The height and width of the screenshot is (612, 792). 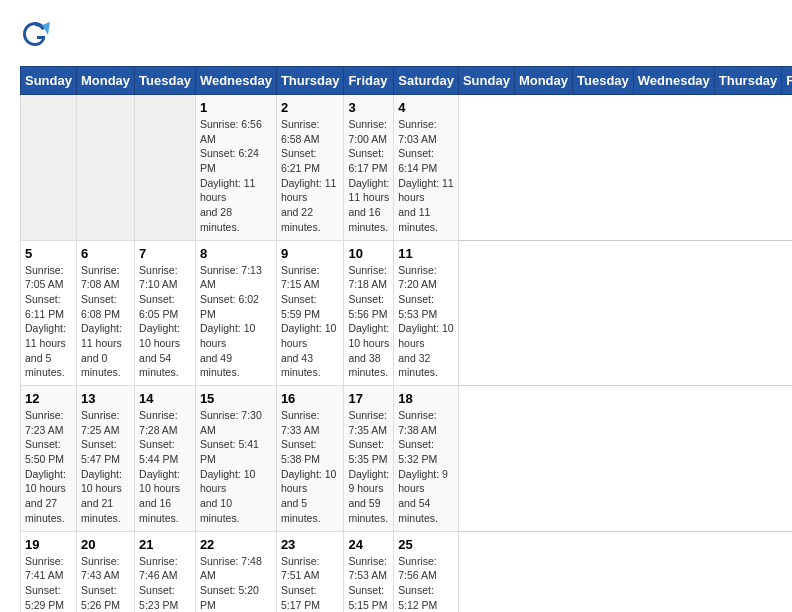 What do you see at coordinates (426, 254) in the screenshot?
I see `day-number: 11` at bounding box center [426, 254].